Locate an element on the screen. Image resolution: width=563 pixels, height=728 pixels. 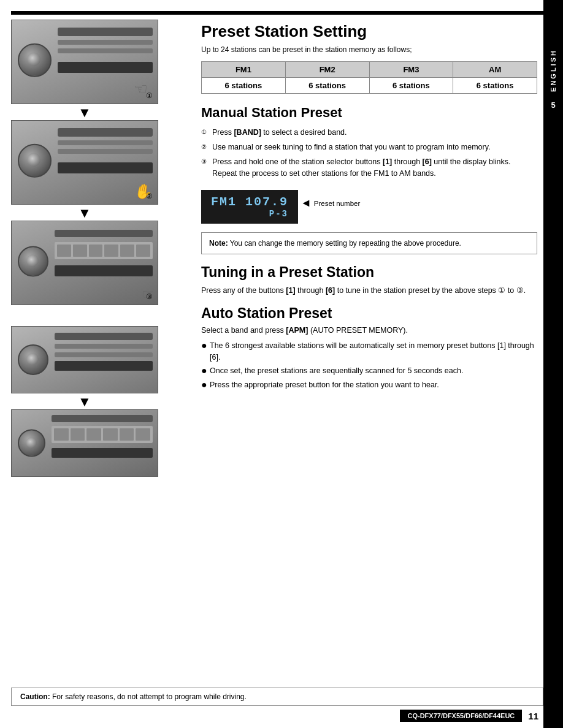
bullet-item-1: ● The 6 strongest available stations wil… is located at coordinates (369, 352).